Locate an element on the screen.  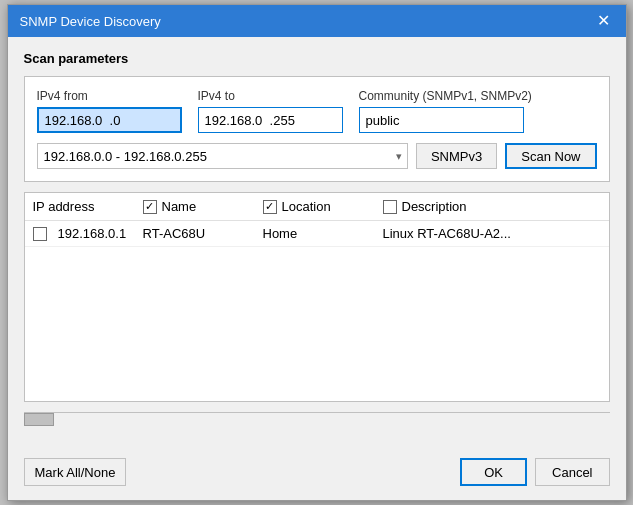
ipv4-to-label: IPv4 to is located at coordinates (270, 96).